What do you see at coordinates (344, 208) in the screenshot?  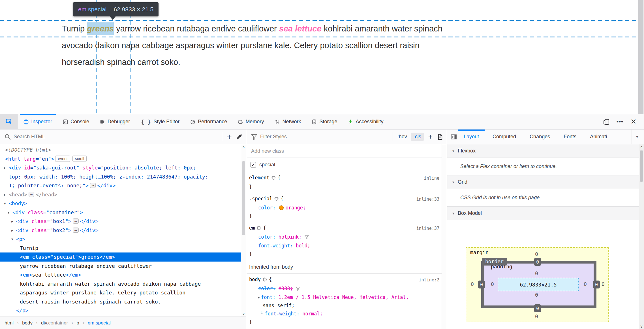 I see `css-declaration-color: color: orange;` at bounding box center [344, 208].